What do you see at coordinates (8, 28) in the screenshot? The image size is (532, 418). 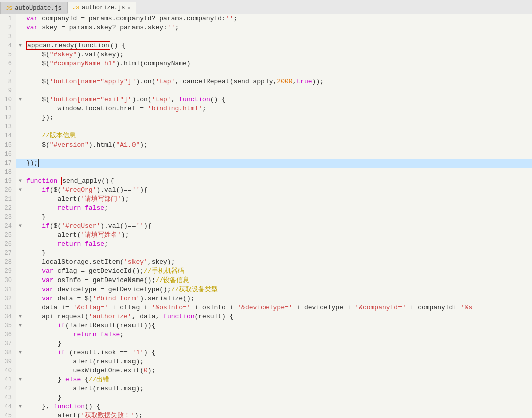 I see `line-number-2: 2` at bounding box center [8, 28].